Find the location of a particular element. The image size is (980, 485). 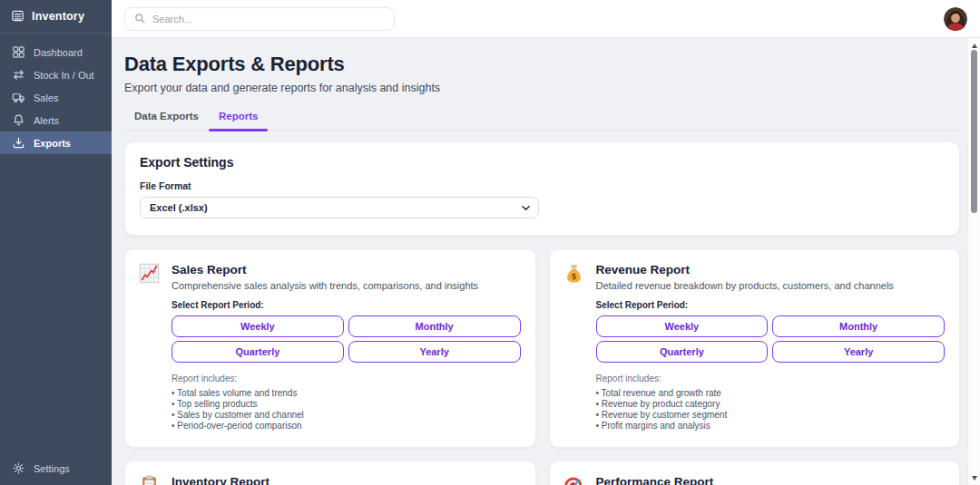

archive-icon is located at coordinates (18, 16).